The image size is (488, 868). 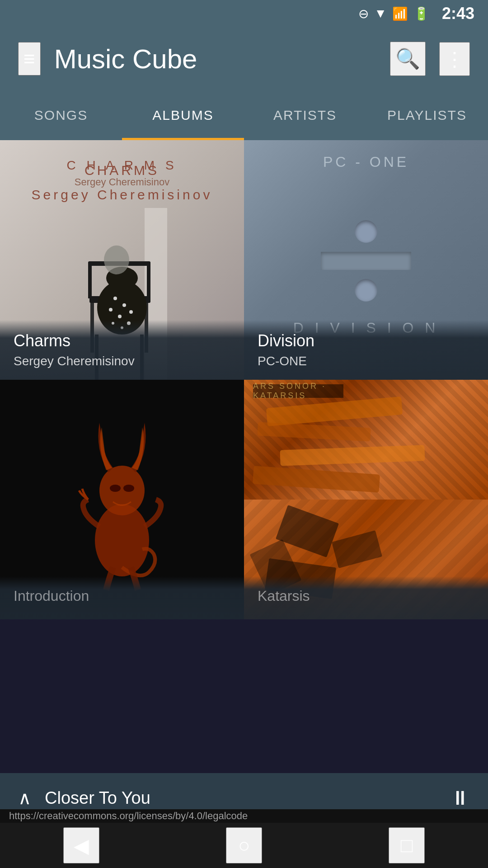 What do you see at coordinates (29, 59) in the screenshot?
I see `menu-button: ≡` at bounding box center [29, 59].